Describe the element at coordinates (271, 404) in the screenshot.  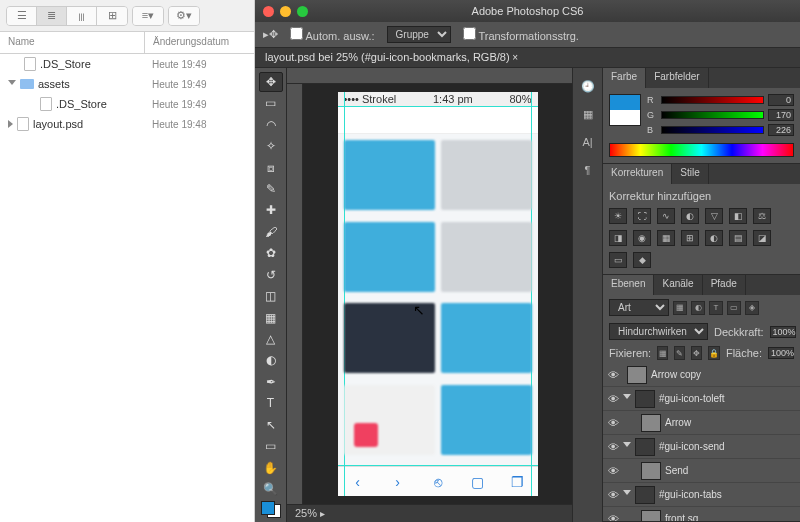
I see `type-tool: T` at that location.